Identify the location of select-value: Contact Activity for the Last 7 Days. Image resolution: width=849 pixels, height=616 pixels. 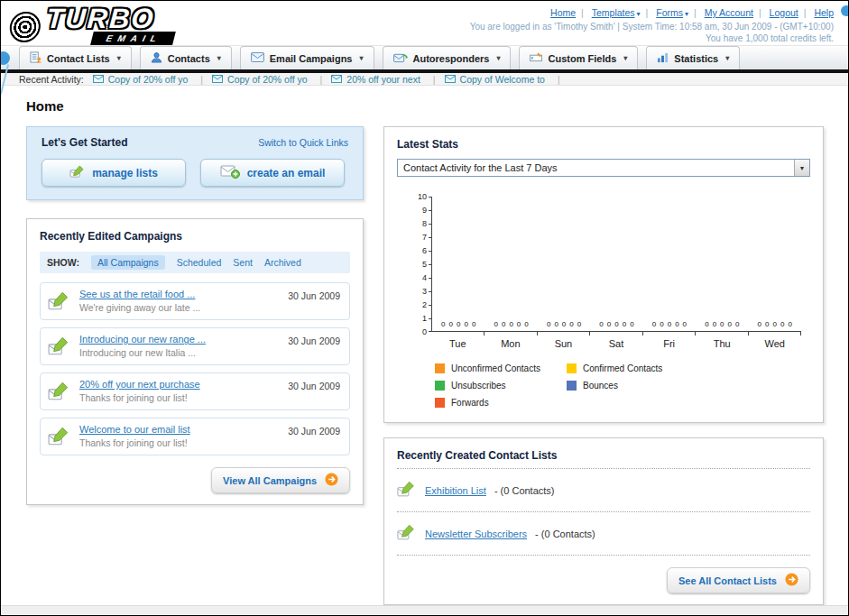
(480, 168).